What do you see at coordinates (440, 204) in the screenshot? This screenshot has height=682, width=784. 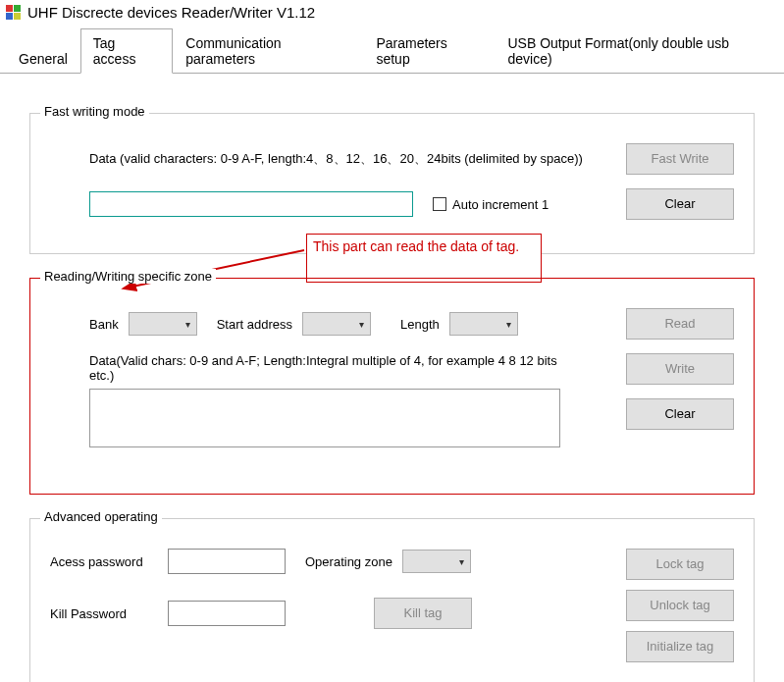 I see `auto-increment-checkbox` at bounding box center [440, 204].